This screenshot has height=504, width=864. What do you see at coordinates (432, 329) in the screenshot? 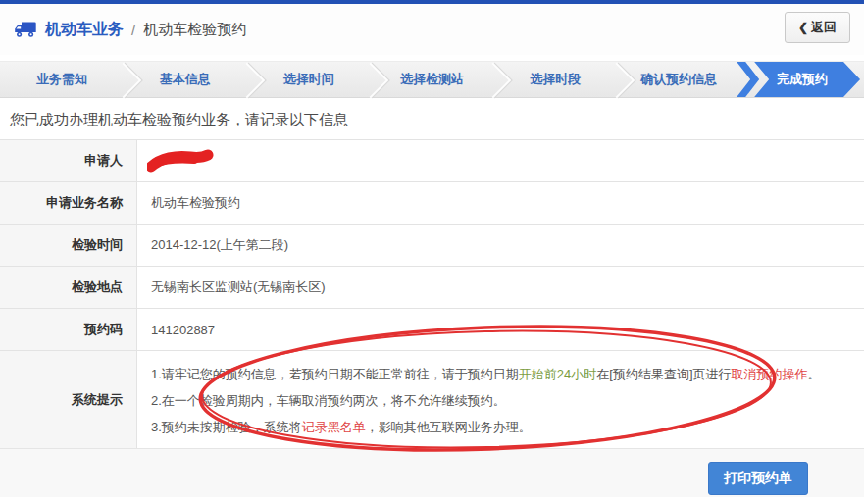
I see `table-row-booking-code: 预约码 141202887` at bounding box center [432, 329].